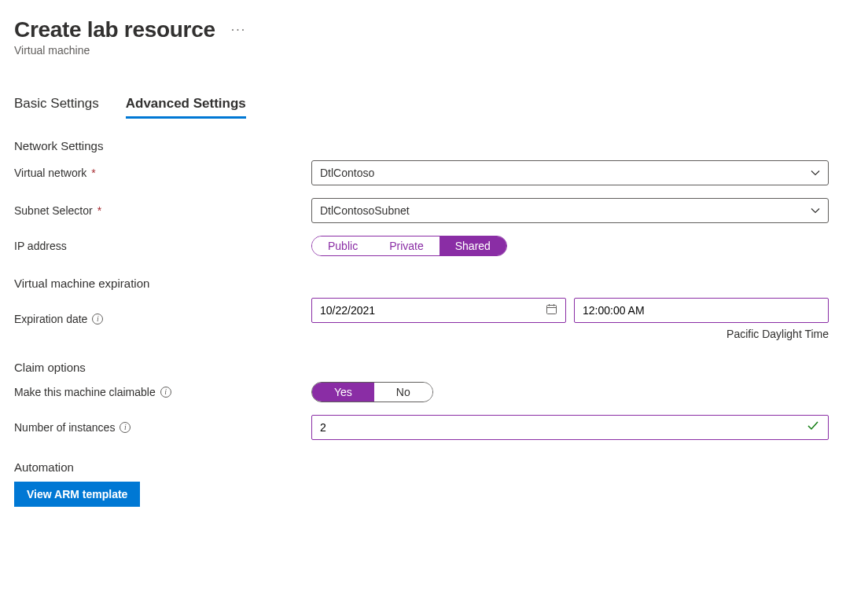 This screenshot has width=846, height=616. I want to click on tab-advanced-settings: Advanced Settings, so click(186, 107).